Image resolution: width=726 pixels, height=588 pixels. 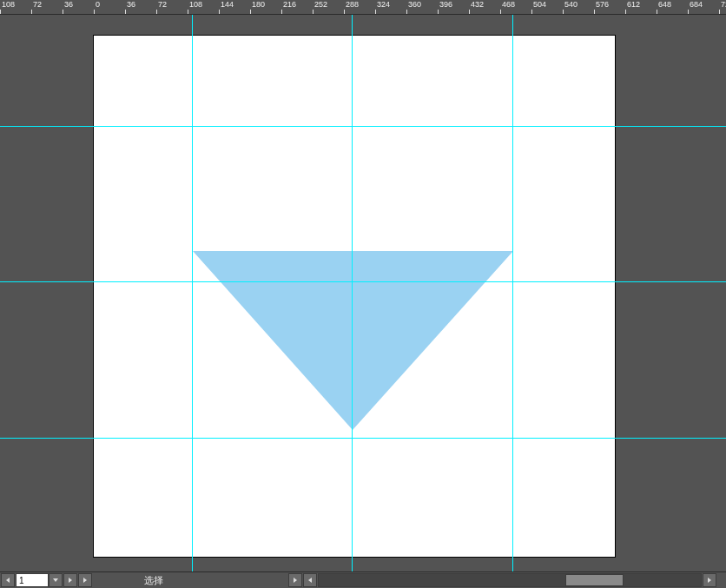 I want to click on ruler-label: 576, so click(x=603, y=4).